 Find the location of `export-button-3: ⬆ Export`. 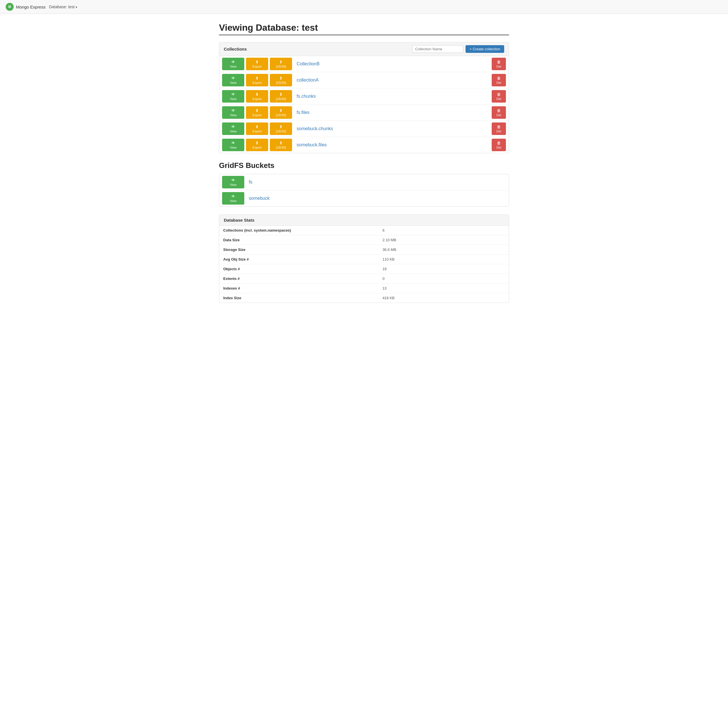

export-button-3: ⬆ Export is located at coordinates (257, 112).